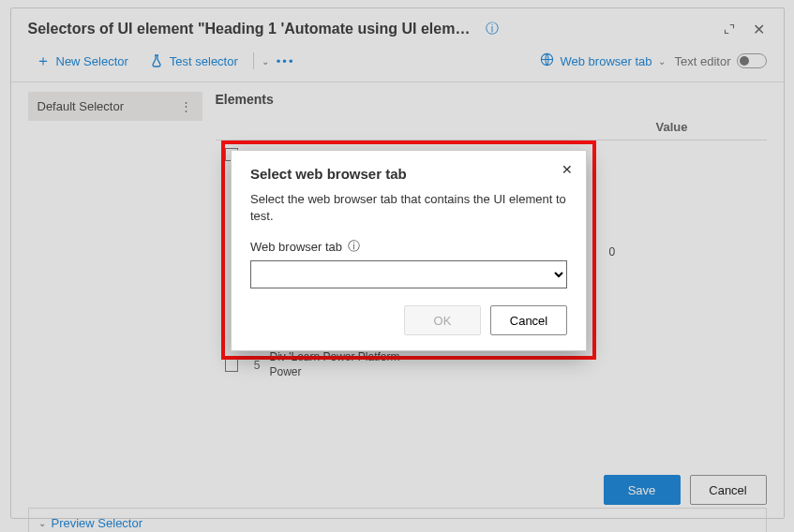 The height and width of the screenshot is (532, 794). What do you see at coordinates (354, 246) in the screenshot?
I see `info-icon: ⓘ` at bounding box center [354, 246].